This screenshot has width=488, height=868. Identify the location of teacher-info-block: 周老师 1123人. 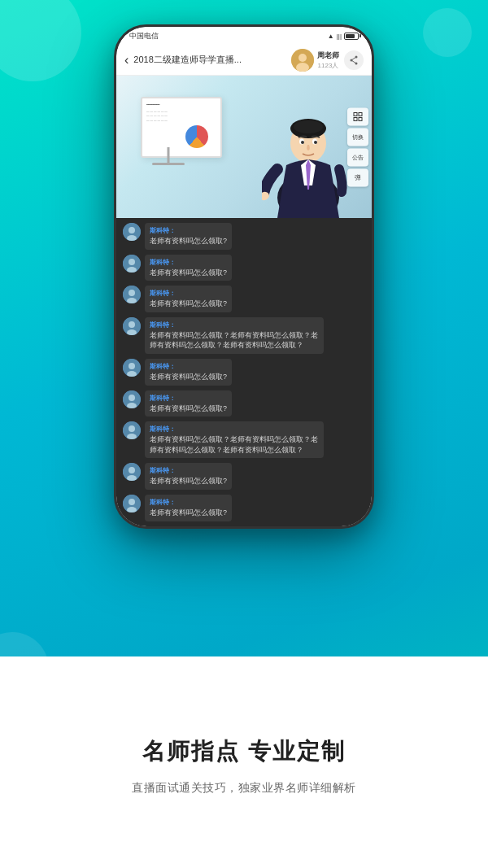
(316, 60).